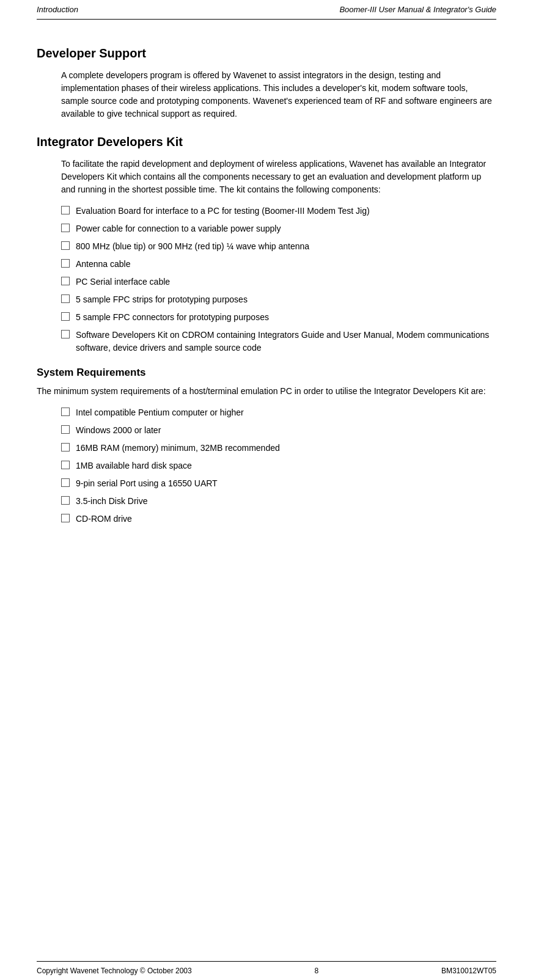  Describe the element at coordinates (279, 413) in the screenshot. I see `list-item: Intel compatible Pentium computer or hig…` at that location.